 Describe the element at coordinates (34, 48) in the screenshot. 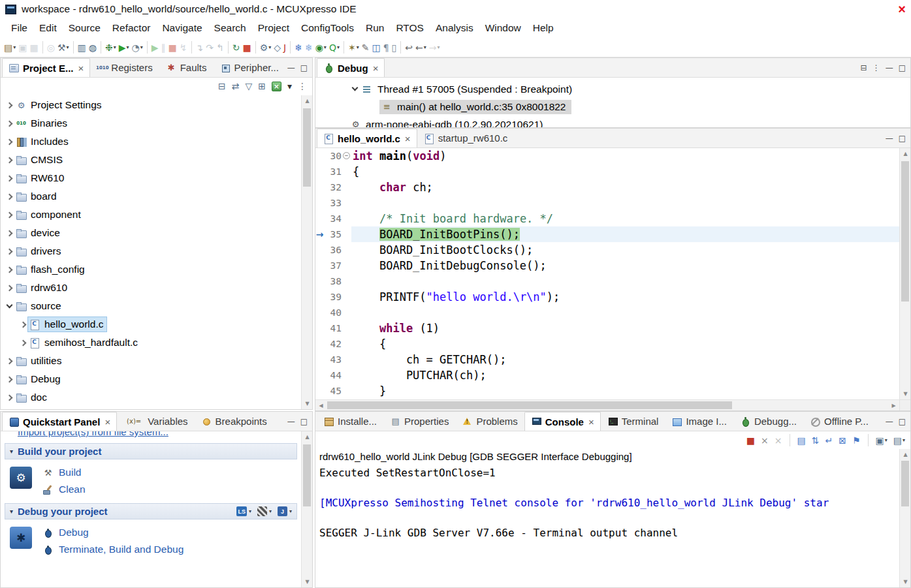

I see `save-all-button: ▦` at that location.